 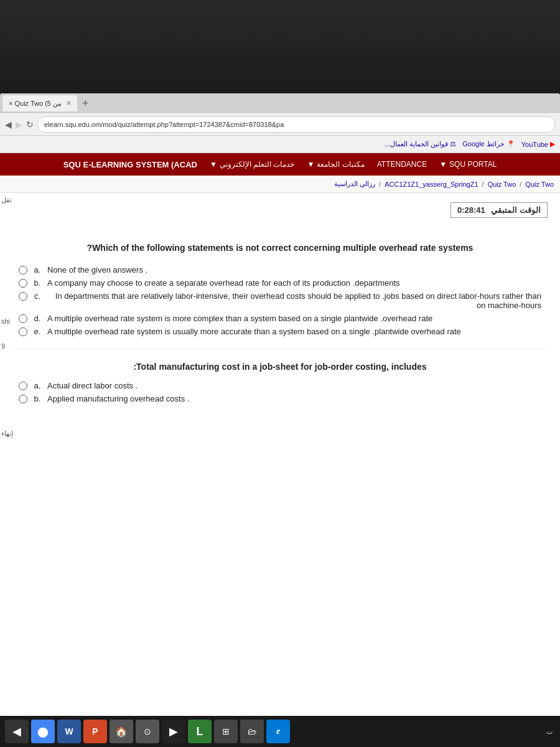 I want to click on taskbar-time-label: ت, so click(x=549, y=732).